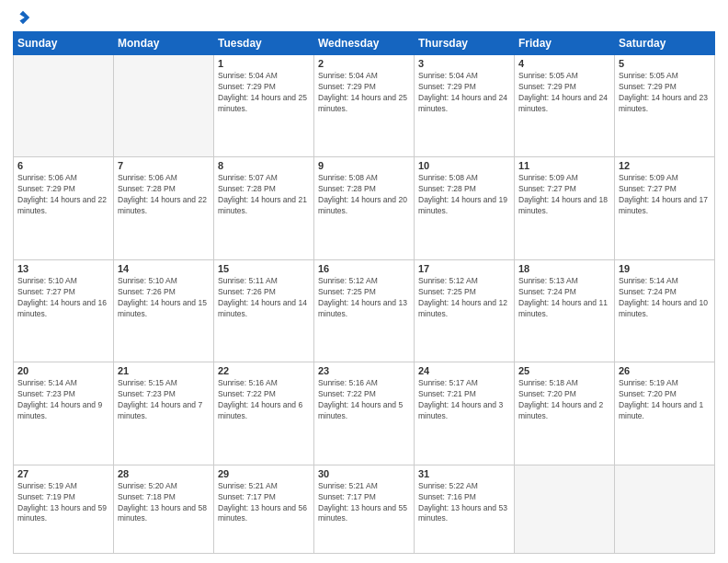 The image size is (728, 563). Describe the element at coordinates (564, 371) in the screenshot. I see `day-number: 25` at that location.